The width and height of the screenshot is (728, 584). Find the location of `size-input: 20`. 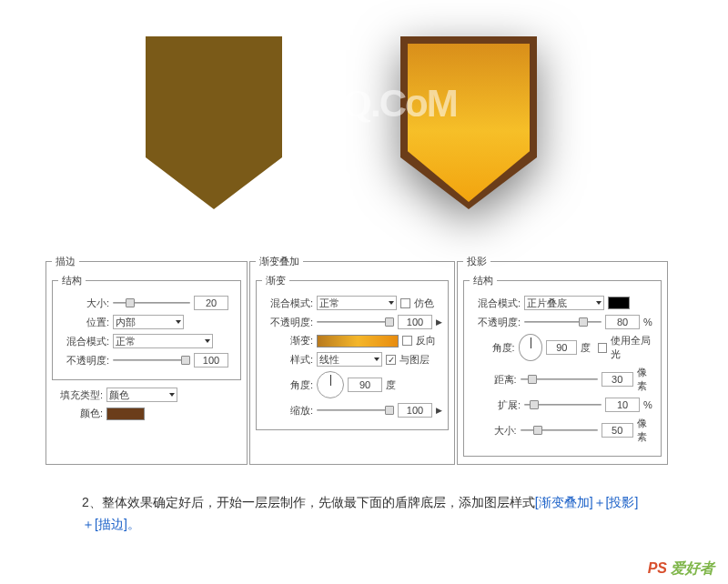

size-input: 20 is located at coordinates (211, 303).